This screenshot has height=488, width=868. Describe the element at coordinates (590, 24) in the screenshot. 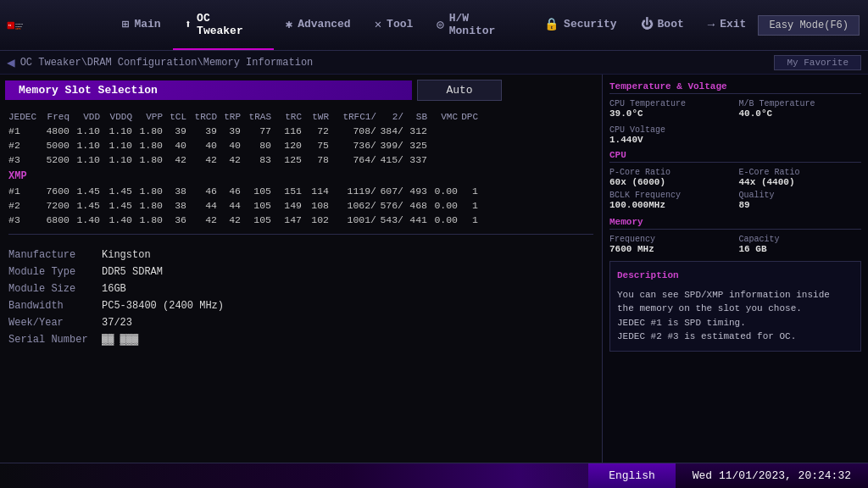

I see `nav-label-security: Security` at that location.